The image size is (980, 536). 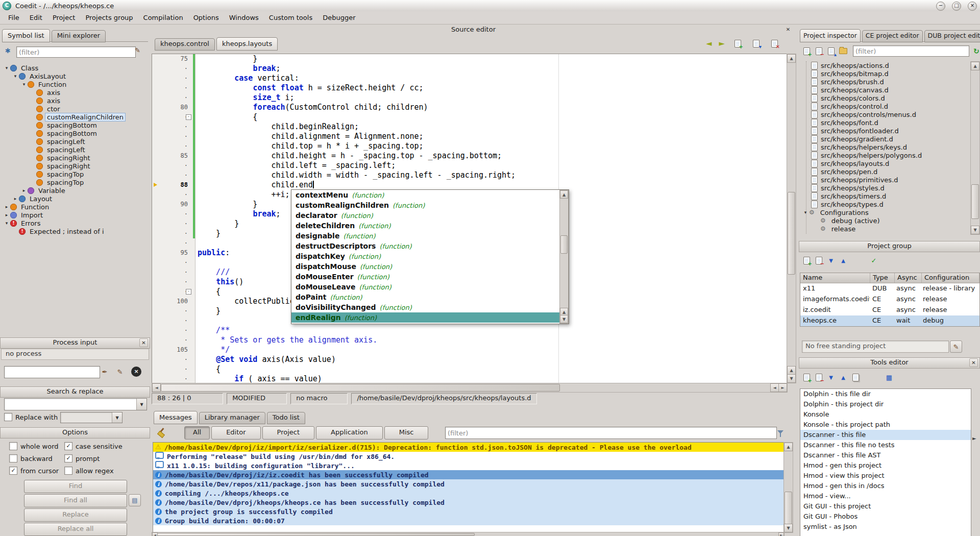 I want to click on maximize-button: □, so click(x=957, y=6).